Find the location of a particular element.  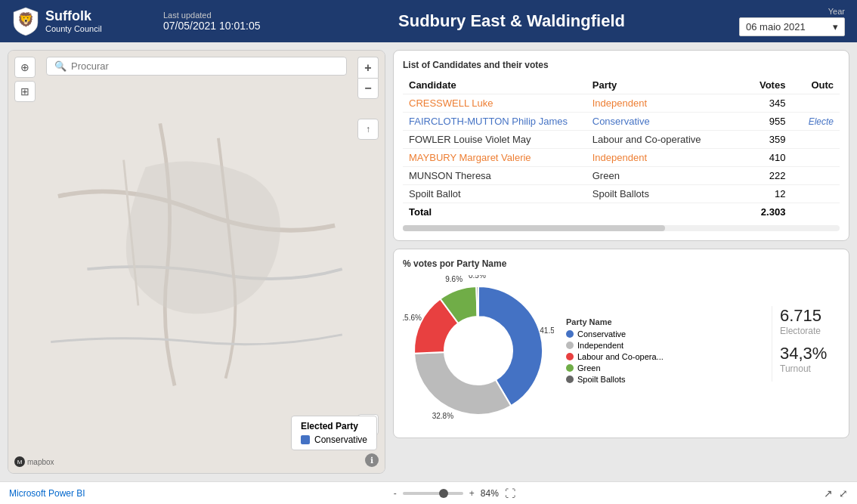

year-selector: Year 06 maio 2021 ▾ is located at coordinates (792, 21).